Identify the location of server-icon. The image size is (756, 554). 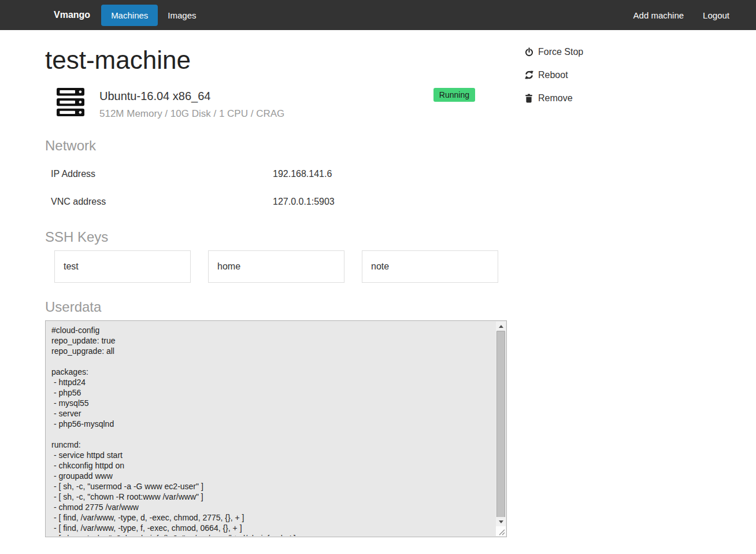
(71, 104).